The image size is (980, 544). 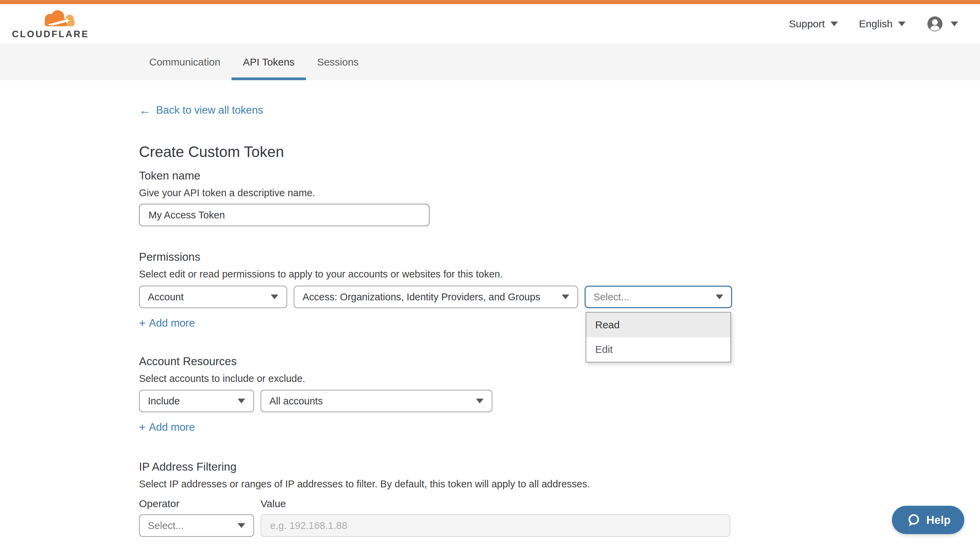 I want to click on token-name-input, so click(x=284, y=215).